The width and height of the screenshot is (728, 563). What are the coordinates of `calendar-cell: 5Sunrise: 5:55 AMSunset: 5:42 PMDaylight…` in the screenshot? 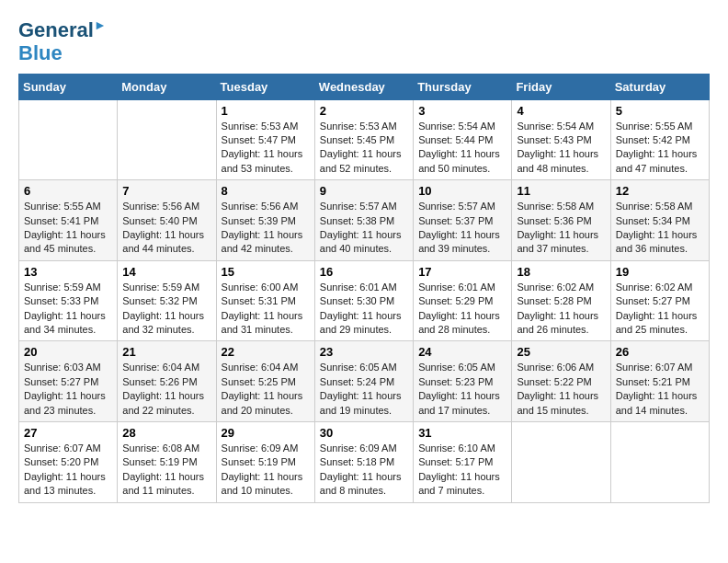 It's located at (660, 140).